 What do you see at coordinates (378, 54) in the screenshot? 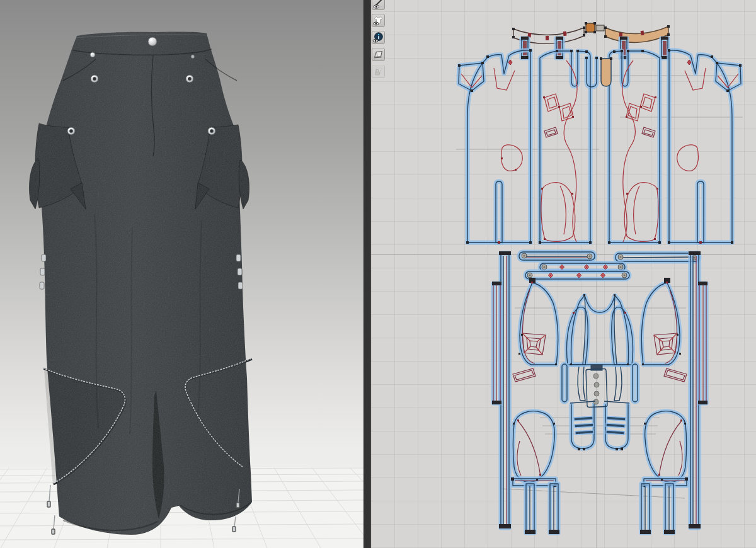
I see `pattern-view-button` at bounding box center [378, 54].